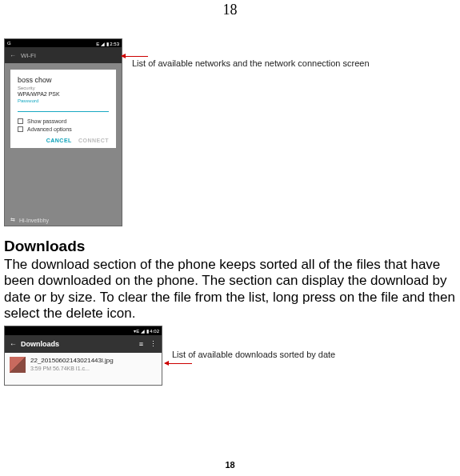  I want to click on wifi-title: Wi-Fi, so click(29, 56).